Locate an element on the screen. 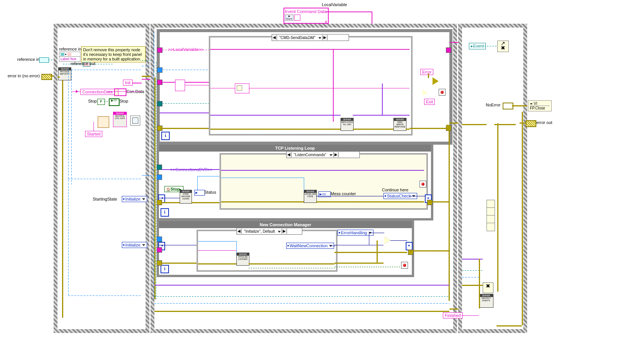  local-variable-case: ◀ "CMD-SendData2All" ▶ SERVER SEND DATA2… is located at coordinates (311, 86).